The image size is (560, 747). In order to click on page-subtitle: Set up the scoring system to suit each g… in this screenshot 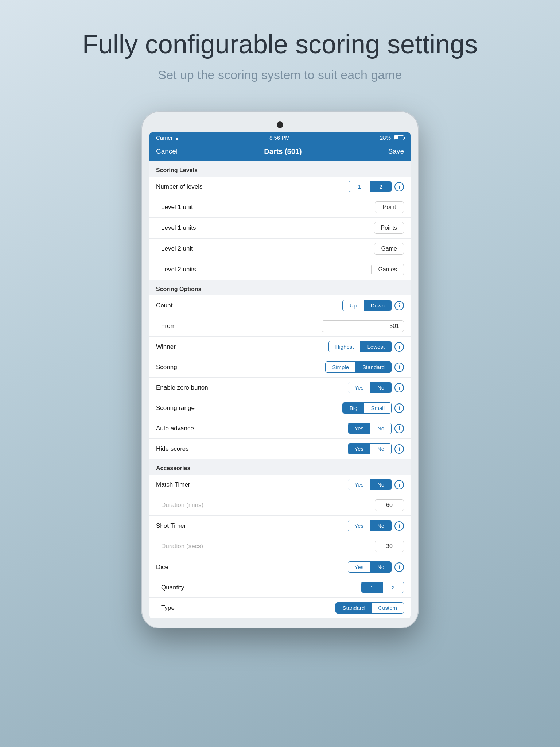, I will do `click(280, 75)`.